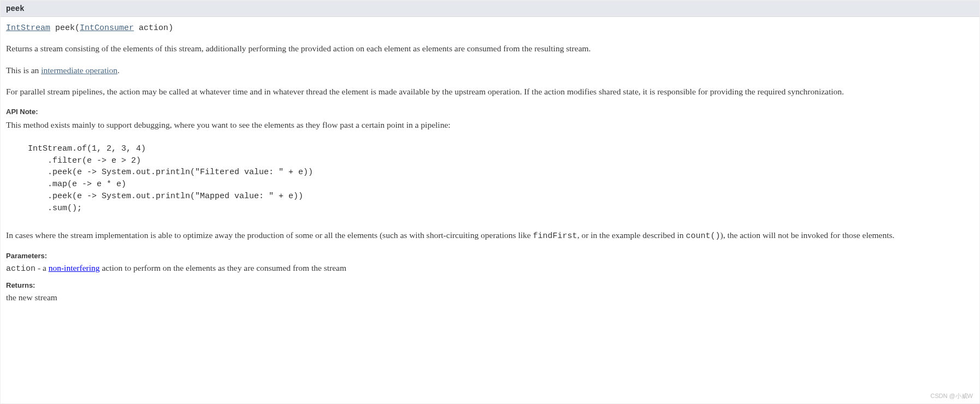 The image size is (980, 404). I want to click on param-rest: action to perform on the elements as the…, so click(223, 268).